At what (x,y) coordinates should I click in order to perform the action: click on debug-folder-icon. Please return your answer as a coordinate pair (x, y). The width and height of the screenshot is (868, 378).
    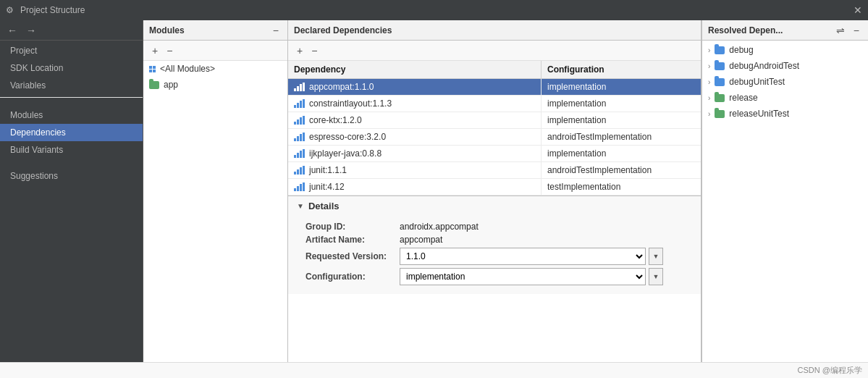
    Looking at the image, I should click on (720, 51).